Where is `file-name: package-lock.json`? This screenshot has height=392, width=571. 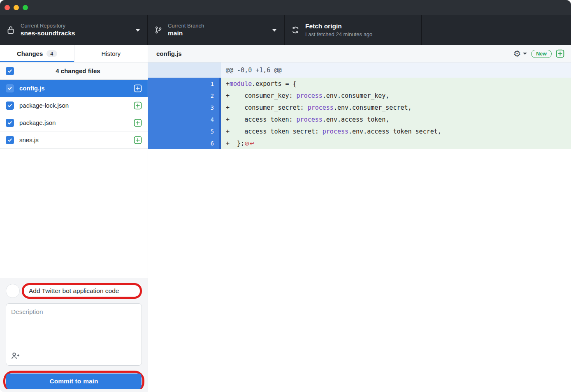
file-name: package-lock.json is located at coordinates (77, 105).